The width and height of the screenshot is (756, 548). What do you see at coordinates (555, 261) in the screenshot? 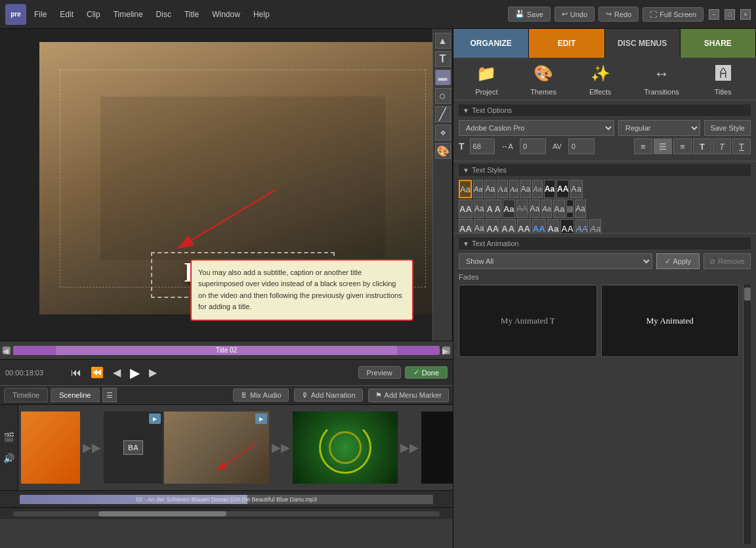
I see `animation-dropdown: Show All` at bounding box center [555, 261].